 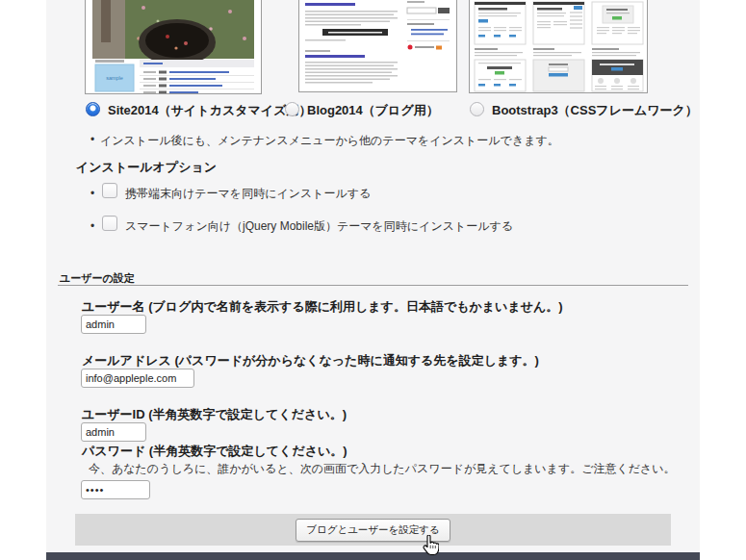 I want to click on theme-thumbnail-site2014: sample, so click(x=173, y=47).